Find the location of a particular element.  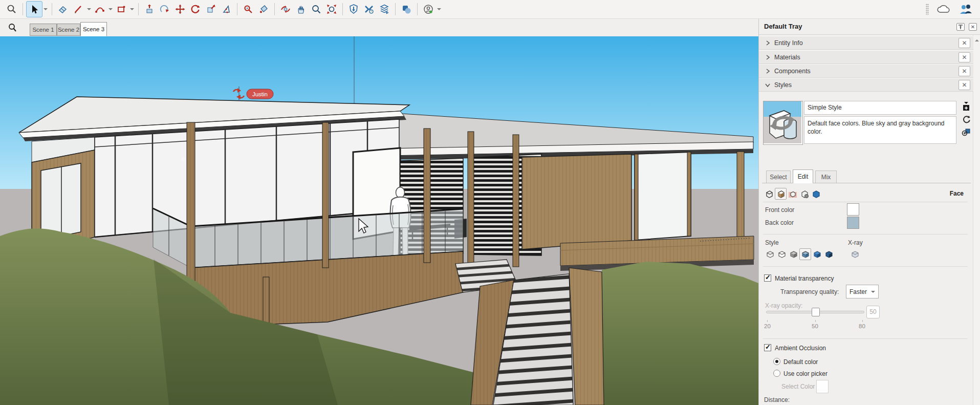

transparency-quality-dropdown: Faster is located at coordinates (862, 292).